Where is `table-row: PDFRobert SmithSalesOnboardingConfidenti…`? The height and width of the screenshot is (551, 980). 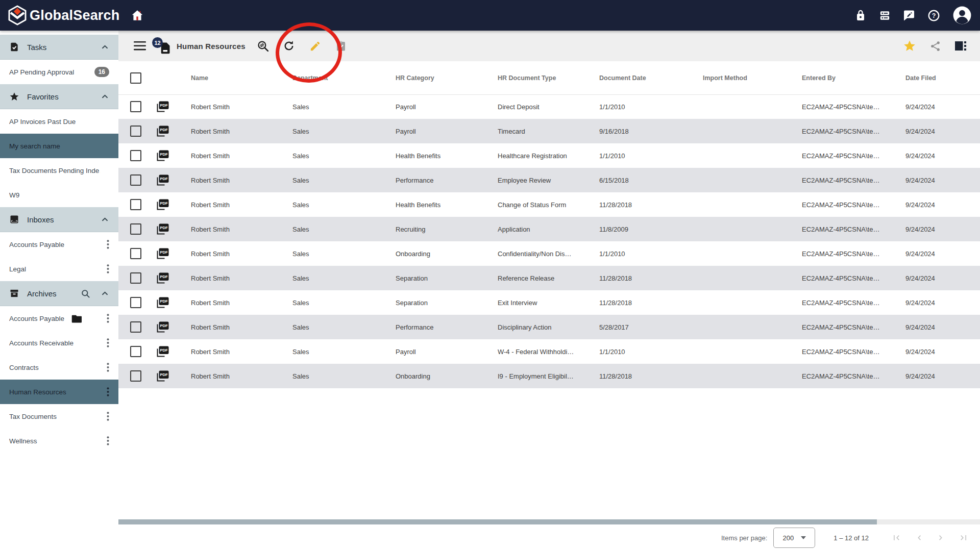 table-row: PDFRobert SmithSalesOnboardingConfidenti… is located at coordinates (549, 254).